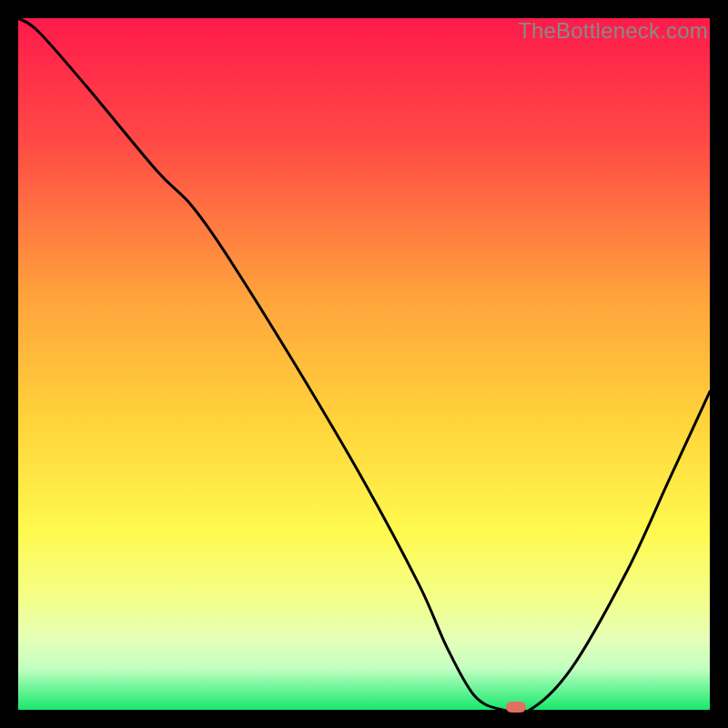 Image resolution: width=728 pixels, height=728 pixels. Describe the element at coordinates (516, 707) in the screenshot. I see `optimal-point-marker` at that location.